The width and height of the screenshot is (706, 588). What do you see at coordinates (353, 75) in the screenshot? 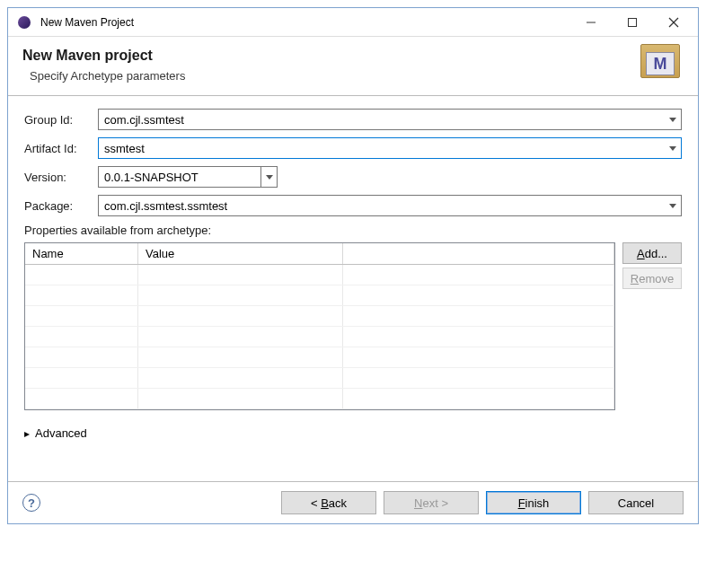
I see `page-subtitle: Specify Archetype parameters` at bounding box center [353, 75].